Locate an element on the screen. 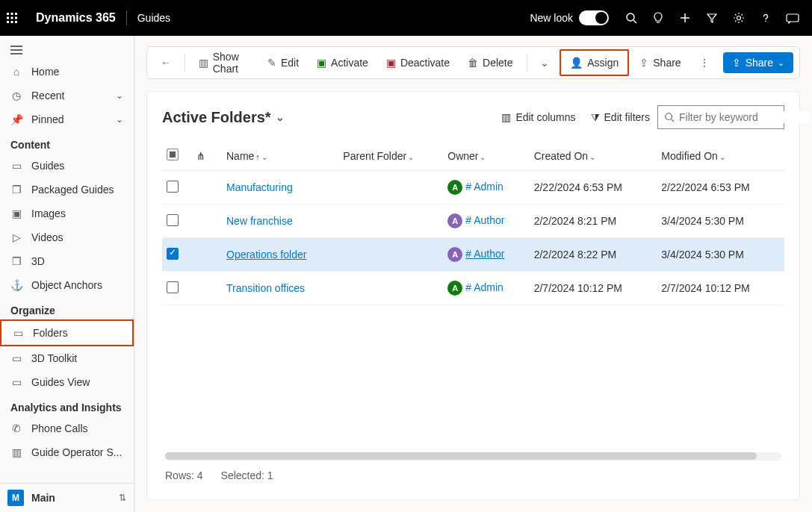  sidebar-section-content: Content is located at coordinates (67, 143).